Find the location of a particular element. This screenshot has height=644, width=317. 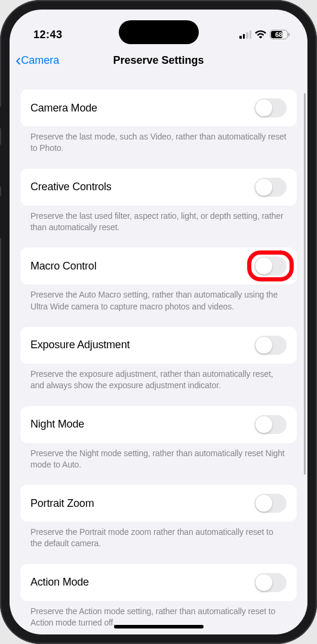

desc-macro-control: Preserve the Auto Macro setting, rather … is located at coordinates (159, 305).